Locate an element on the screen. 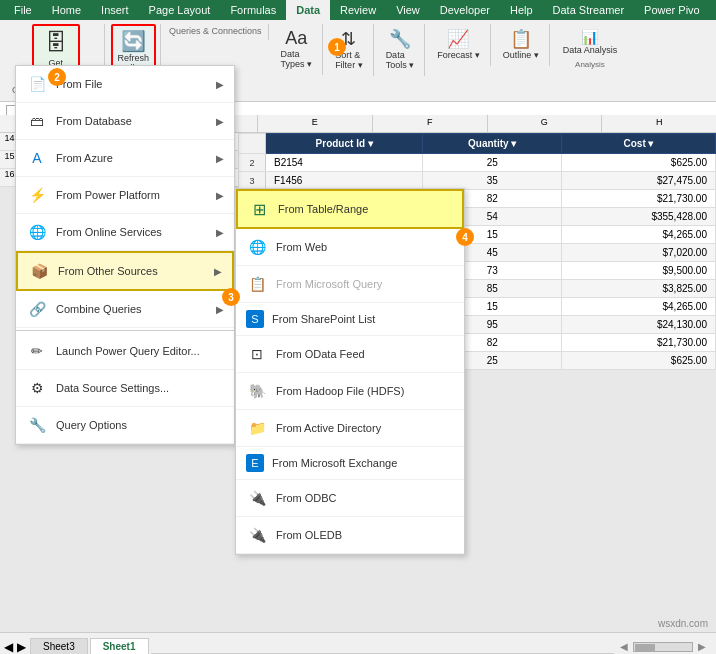 The height and width of the screenshot is (654, 716). sheet-scroll-left: ◀ is located at coordinates (8, 647).